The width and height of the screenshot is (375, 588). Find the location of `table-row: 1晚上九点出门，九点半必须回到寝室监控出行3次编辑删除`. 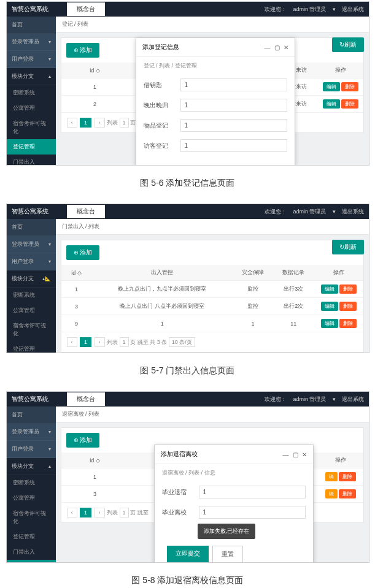

table-row: 1晚上九点出门，九点半必须回到寝室监控出行3次编辑删除 is located at coordinates (212, 289).